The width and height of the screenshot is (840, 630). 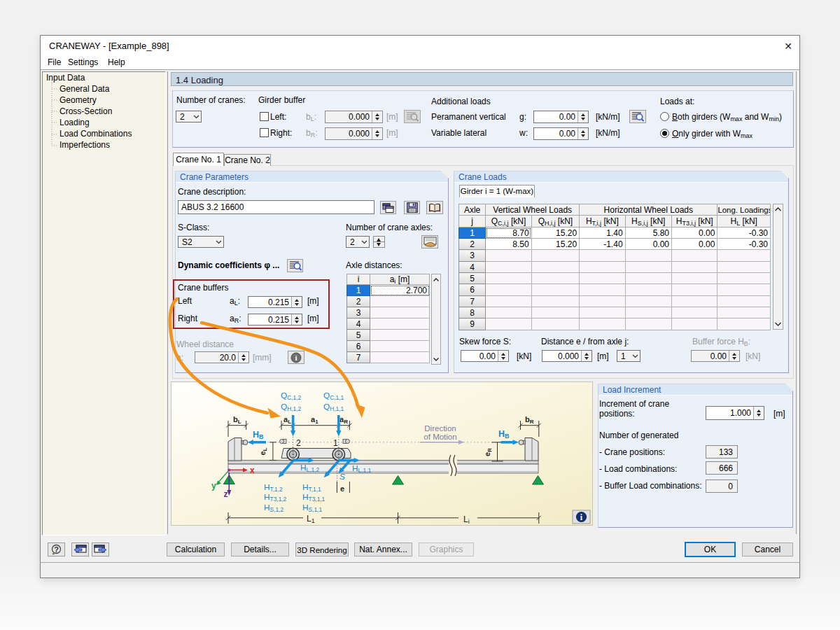 I want to click on svg-text: S, so click(x=342, y=477).